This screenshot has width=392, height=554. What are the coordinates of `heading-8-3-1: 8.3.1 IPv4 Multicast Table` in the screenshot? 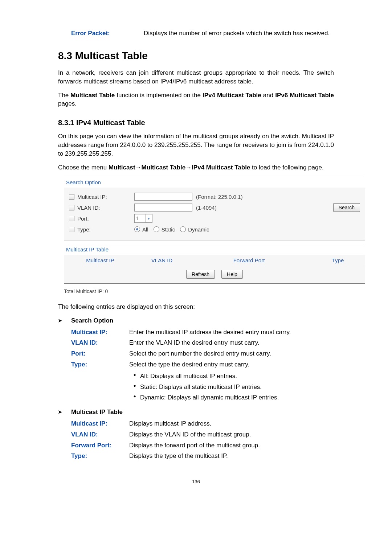 It's located at (196, 123).